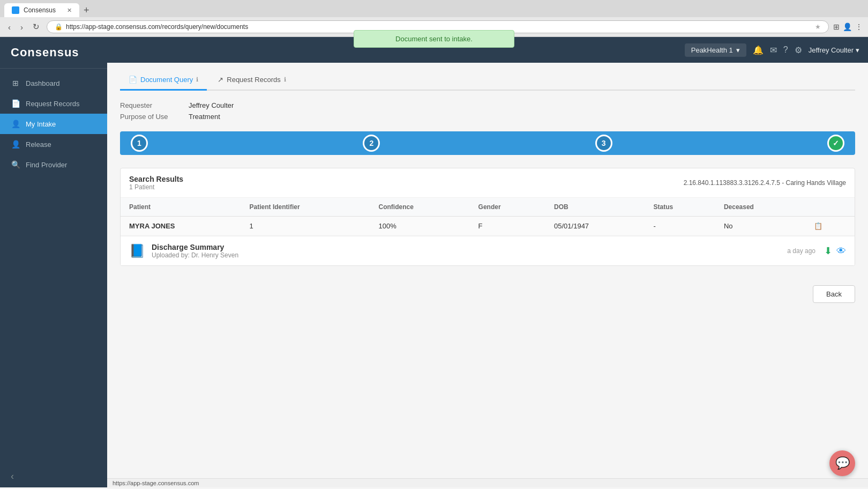  I want to click on sidebar-item-find-provider: 🔍 Find Provider, so click(54, 165).